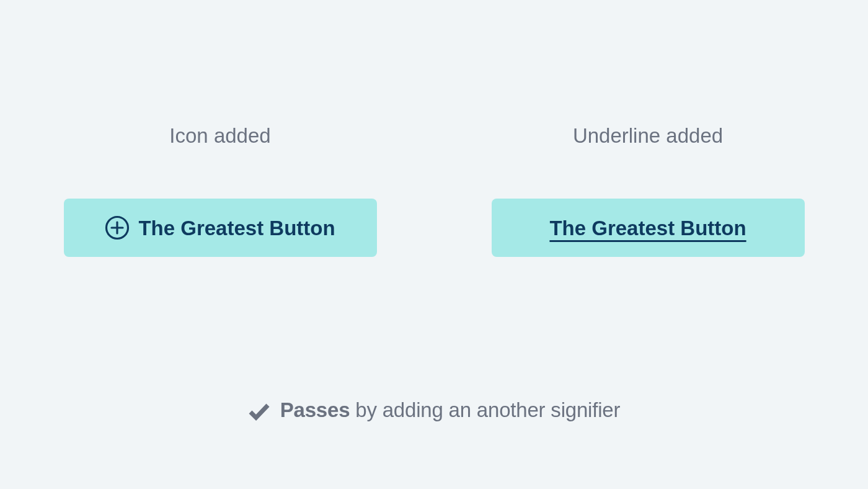 The image size is (868, 489). Describe the element at coordinates (485, 410) in the screenshot. I see `status-text-rest: by adding an another signifier` at that location.